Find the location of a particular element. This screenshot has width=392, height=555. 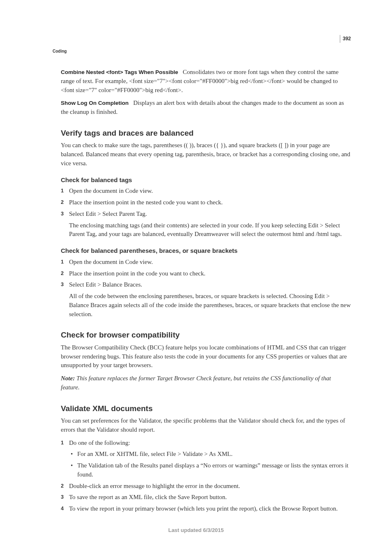

compat-body: The Browser Compatibility Check (BCC) fe… is located at coordinates (206, 357).